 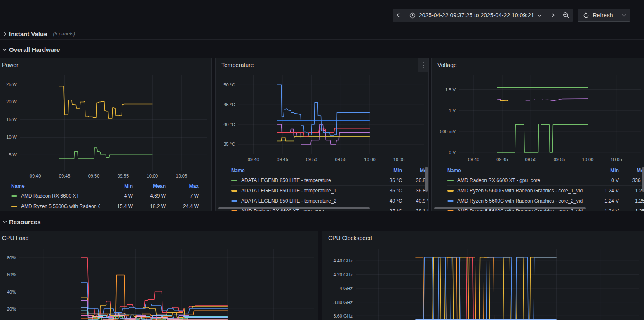 What do you see at coordinates (538, 118) in the screenshot?
I see `voltage-chart: 1.5 V1 V500 mV0 V09:4009:4509:5009:5510:…` at bounding box center [538, 118].